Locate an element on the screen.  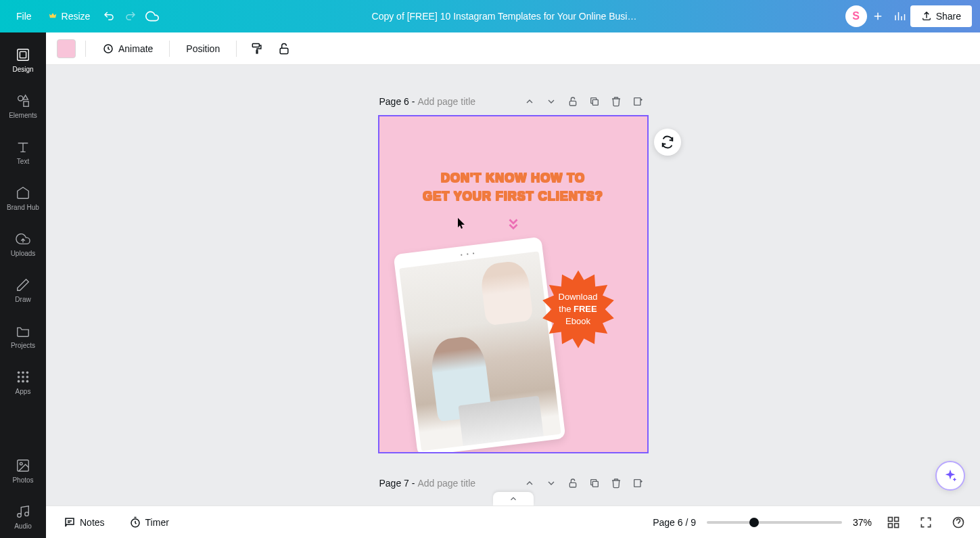
headline-line-1: DON'T KNOW HOW TO is located at coordinates (513, 179).